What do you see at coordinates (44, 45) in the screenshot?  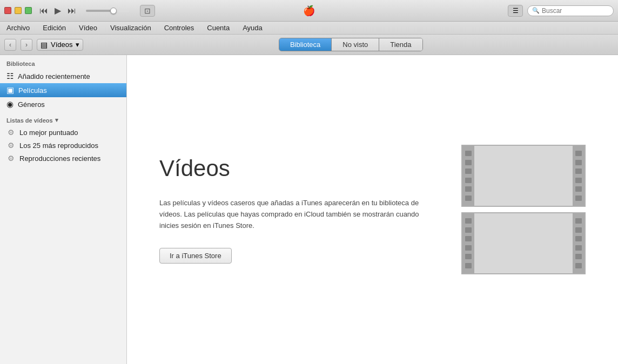 I see `category-icon: ▤` at bounding box center [44, 45].